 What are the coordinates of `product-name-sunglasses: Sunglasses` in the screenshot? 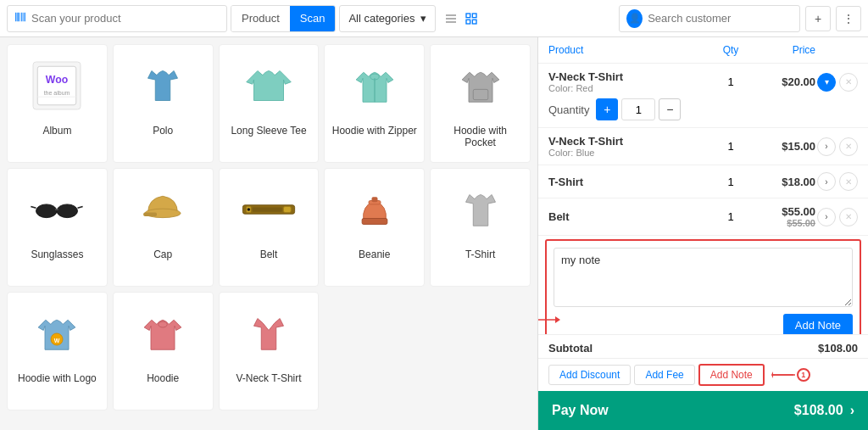 It's located at (57, 254).